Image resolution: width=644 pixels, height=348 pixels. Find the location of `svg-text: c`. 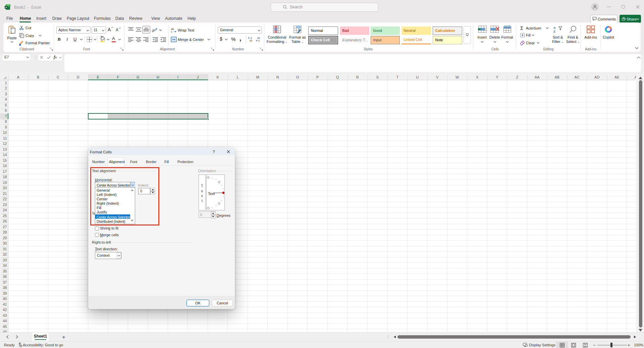

svg-text: c is located at coordinates (172, 32).